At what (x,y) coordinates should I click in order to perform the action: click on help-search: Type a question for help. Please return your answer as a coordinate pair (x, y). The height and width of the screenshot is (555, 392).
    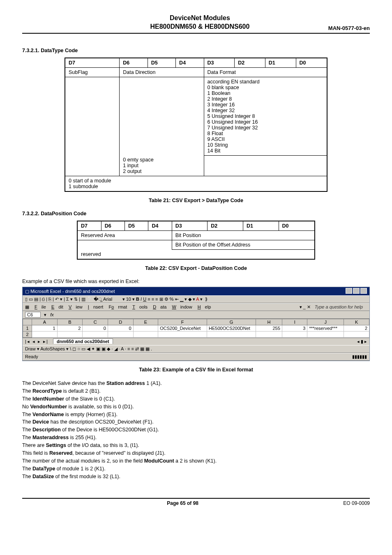
    Looking at the image, I should click on (339, 307).